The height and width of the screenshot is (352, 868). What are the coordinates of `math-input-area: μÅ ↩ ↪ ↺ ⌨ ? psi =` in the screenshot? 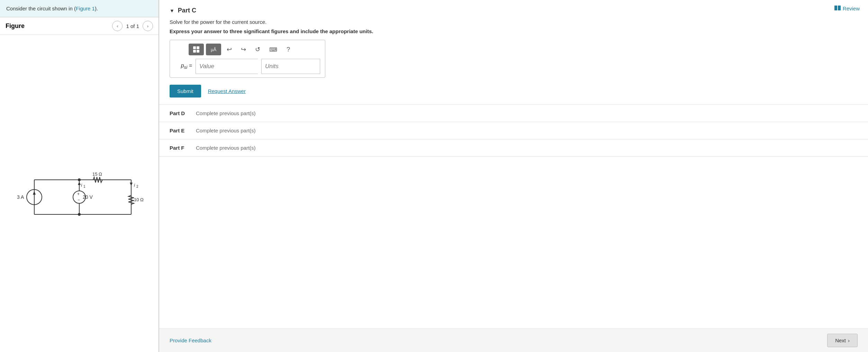 It's located at (247, 59).